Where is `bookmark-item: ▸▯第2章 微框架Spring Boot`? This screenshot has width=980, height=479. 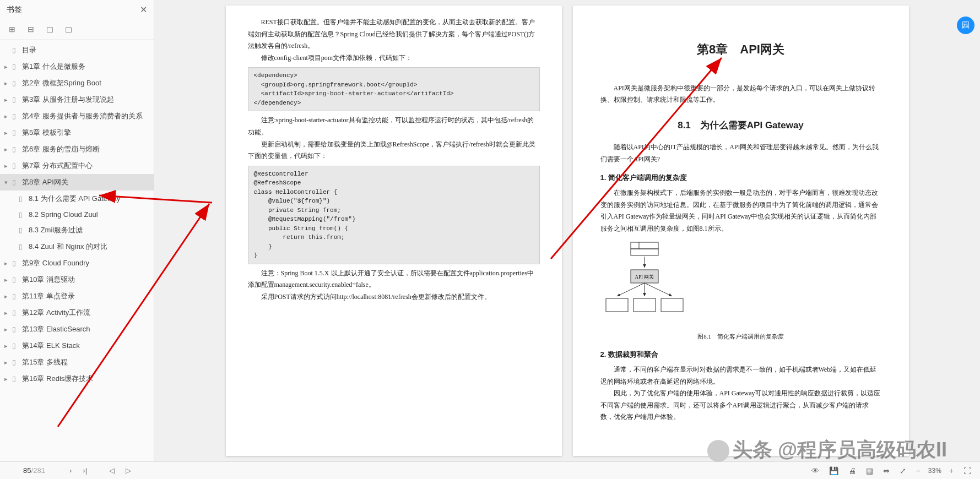 bookmark-item: ▸▯第2章 微框架Spring Boot is located at coordinates (77, 83).